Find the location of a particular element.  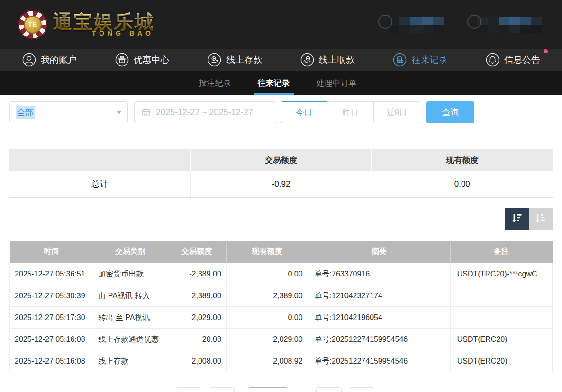

cell-remark: USDT(TRC20)-***cgwC is located at coordinates (501, 274).